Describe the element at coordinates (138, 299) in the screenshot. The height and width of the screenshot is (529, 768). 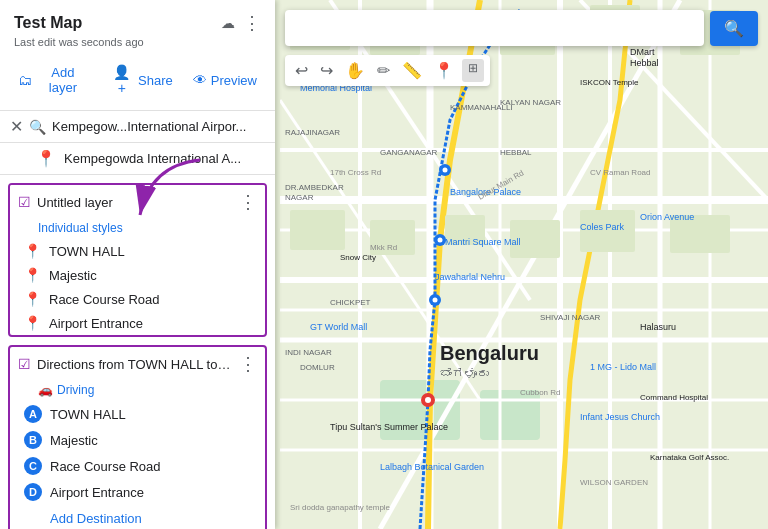
I see `layer-item-race-course: 📍 Race Course Road` at that location.